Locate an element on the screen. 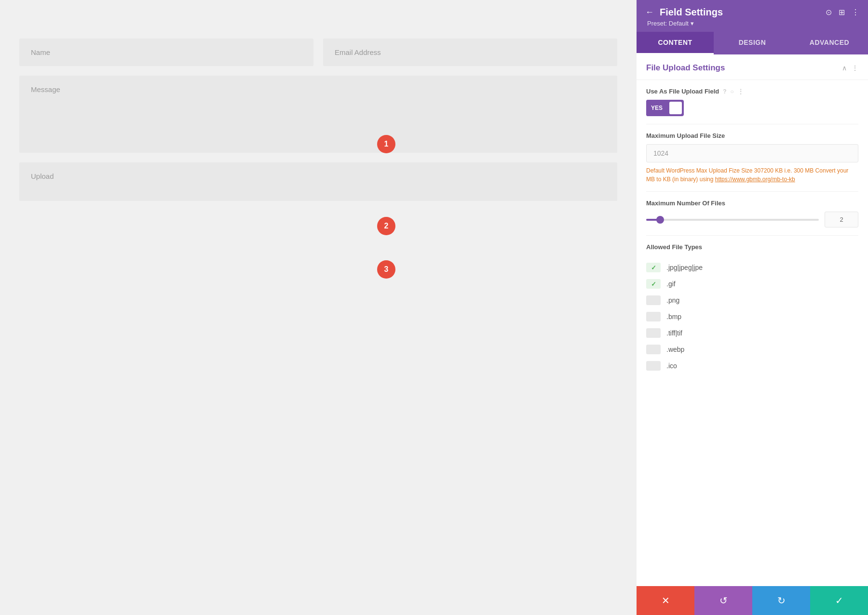  help-link: https://www.gbmb.org/mb-to-kb is located at coordinates (755, 179).